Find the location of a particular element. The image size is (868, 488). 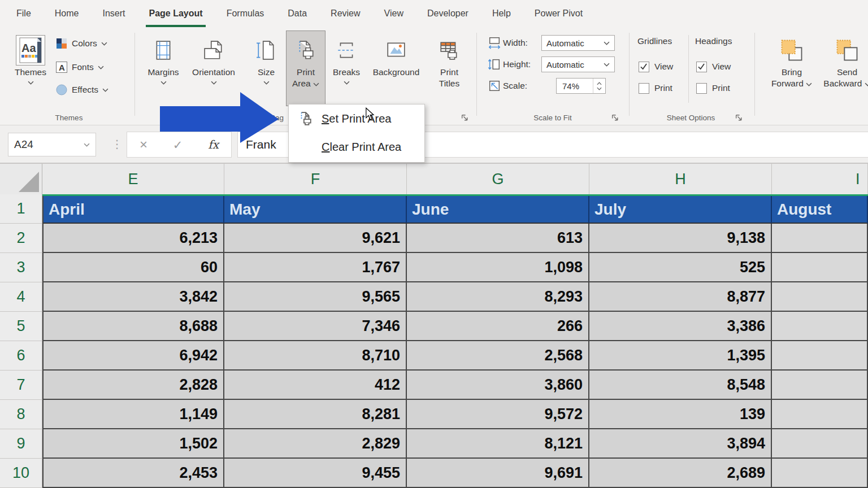

cell-I10 is located at coordinates (820, 473).